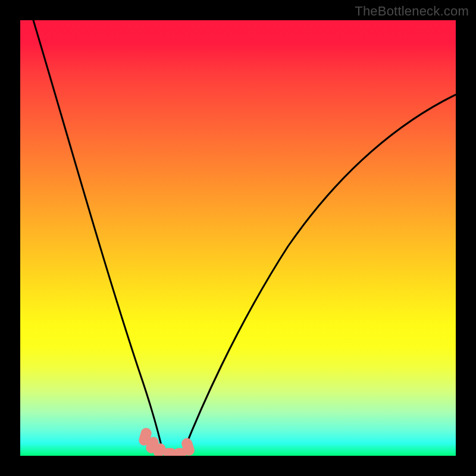 This screenshot has height=476, width=476. What do you see at coordinates (412, 11) in the screenshot?
I see `watermark-text: TheBottleneck.com` at bounding box center [412, 11].